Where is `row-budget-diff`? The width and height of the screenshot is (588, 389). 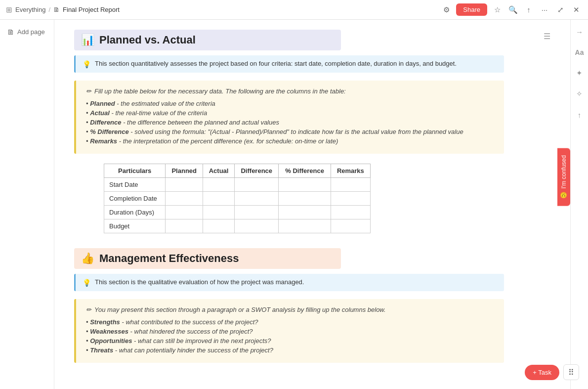 row-budget-diff is located at coordinates (257, 226).